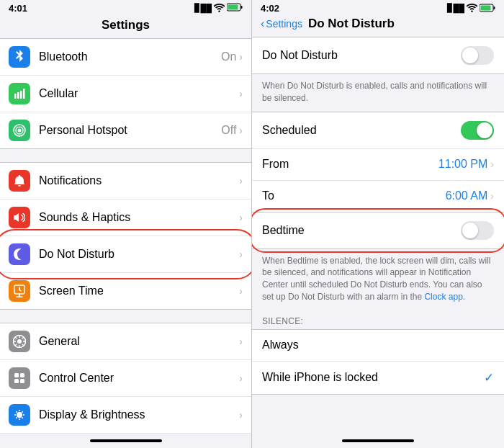  I want to click on general-row: General ›, so click(125, 341).